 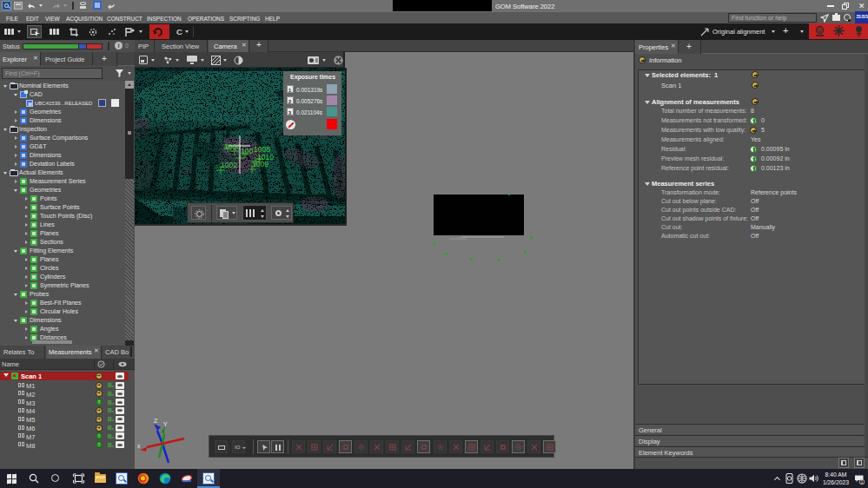 What do you see at coordinates (233, 147) in the screenshot?
I see `svg-text: 1000` at bounding box center [233, 147].